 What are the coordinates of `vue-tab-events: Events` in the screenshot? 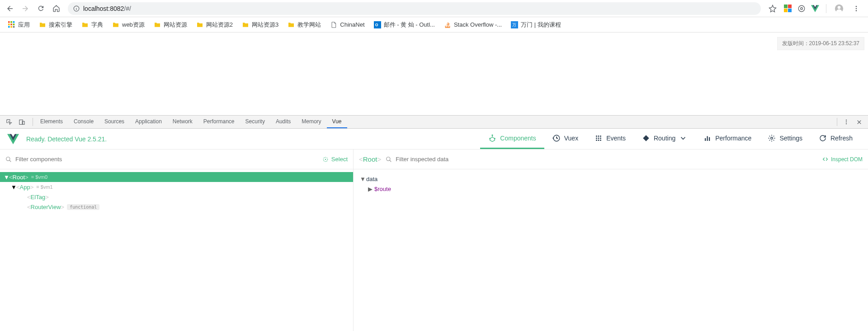 It's located at (610, 139).